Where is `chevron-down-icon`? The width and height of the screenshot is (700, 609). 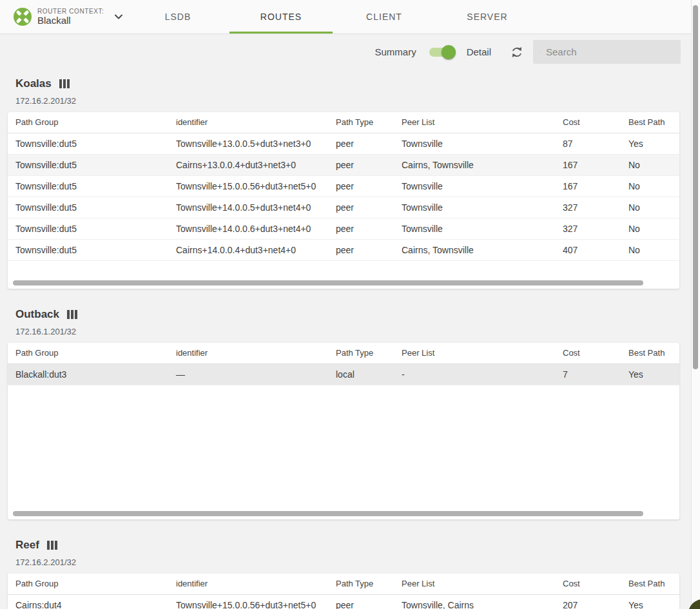 chevron-down-icon is located at coordinates (119, 17).